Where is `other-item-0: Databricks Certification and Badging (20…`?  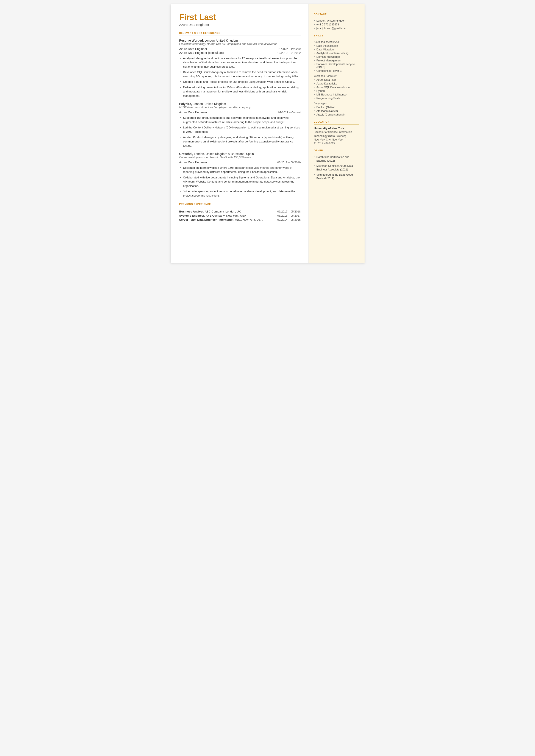 other-item-0: Databricks Certification and Badging (20… is located at coordinates (337, 159).